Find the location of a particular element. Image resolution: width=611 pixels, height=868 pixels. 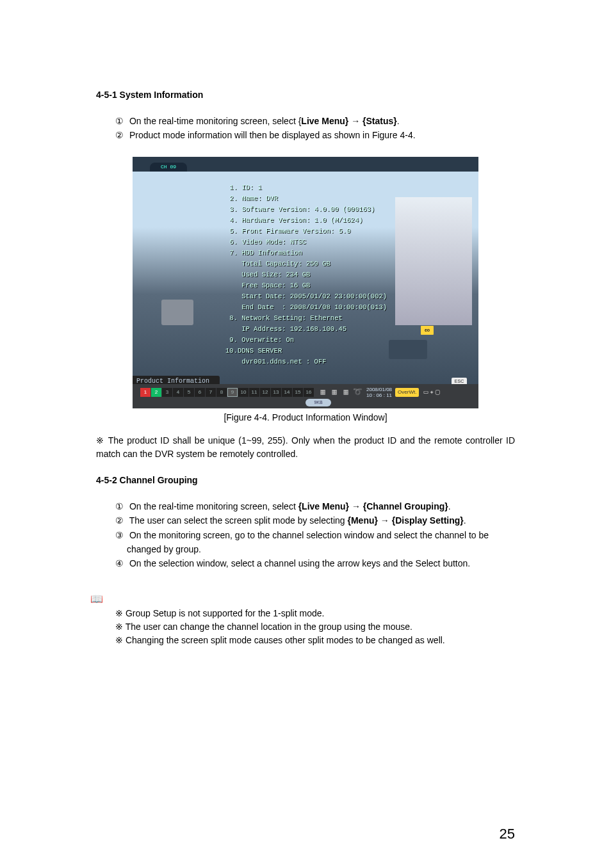

section-4-5-1-steps: ① On the real-time monitoring screen, se… is located at coordinates (306, 128).